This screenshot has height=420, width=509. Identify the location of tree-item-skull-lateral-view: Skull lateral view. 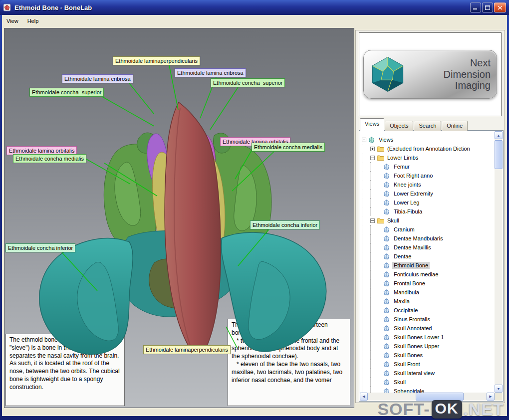
(428, 373).